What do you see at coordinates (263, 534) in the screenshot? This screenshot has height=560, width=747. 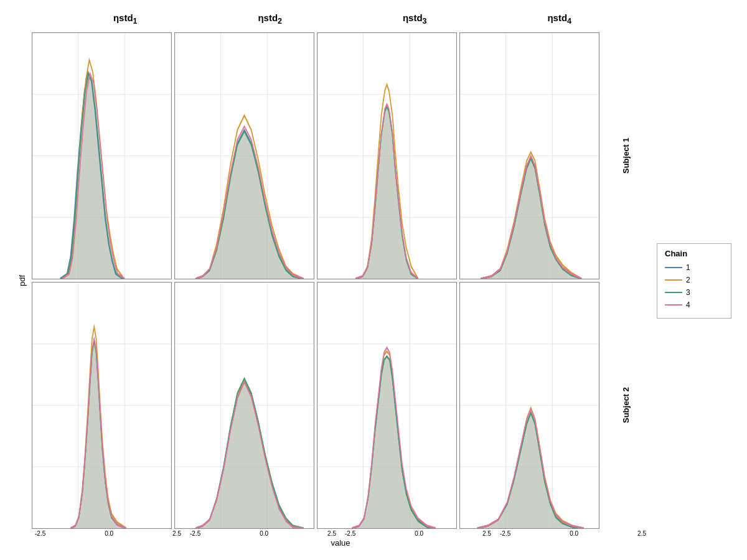 I see `x-axis-2: -2.5 0.0 2.5` at bounding box center [263, 534].